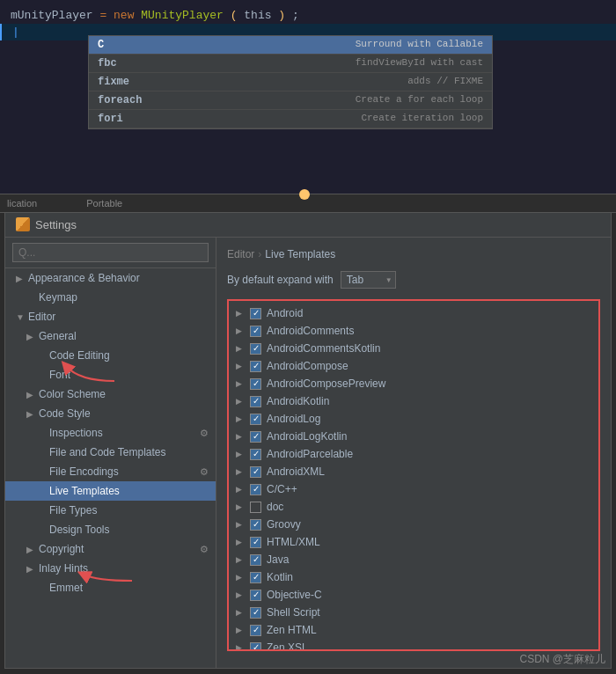  Describe the element at coordinates (562, 660) in the screenshot. I see `watermark: CSDN @芝麻粒儿` at that location.